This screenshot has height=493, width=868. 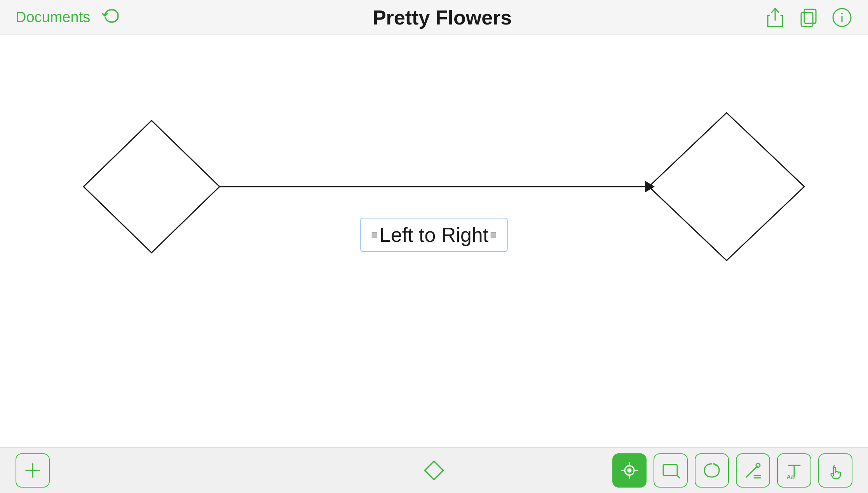 What do you see at coordinates (842, 17) in the screenshot?
I see `info-button` at bounding box center [842, 17].